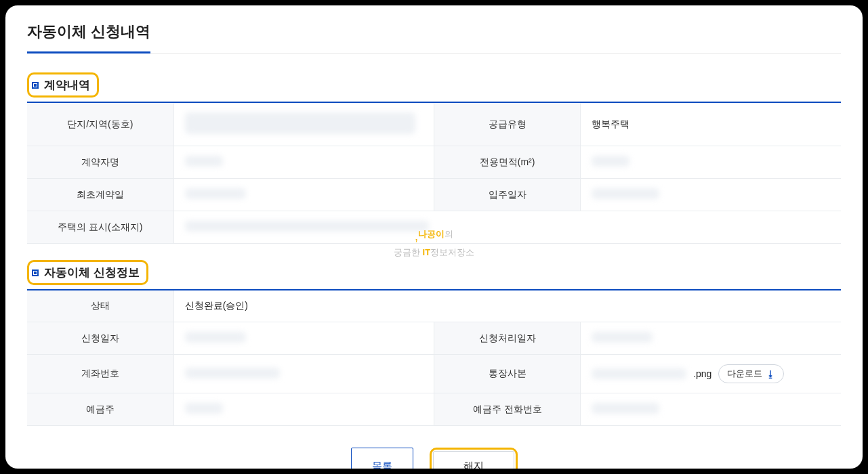 This screenshot has height=474, width=868. I want to click on cancel-highlight-box: 해지, so click(474, 458).